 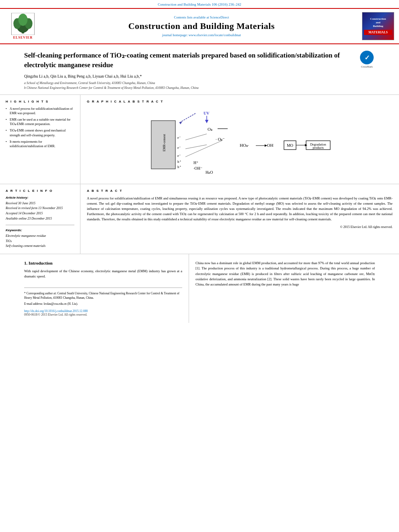 What do you see at coordinates (200, 4) in the screenshot?
I see `journal-citation-text: Construction and Building Materials 106 …` at bounding box center [200, 4].